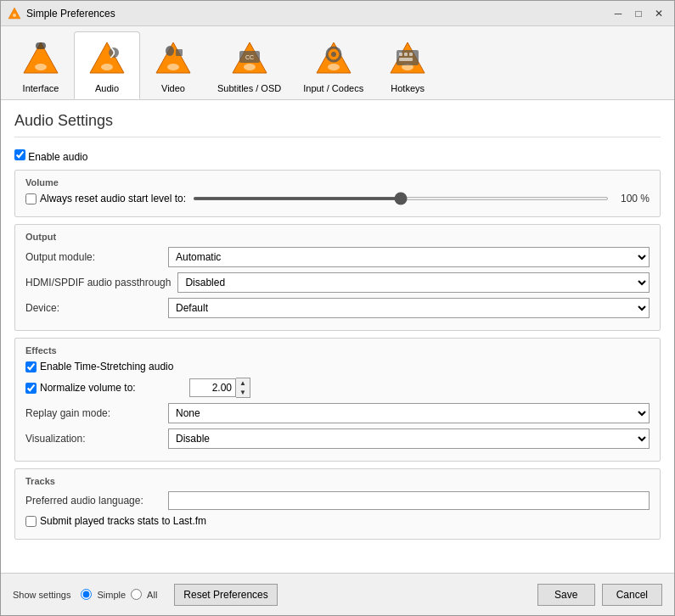 This screenshot has height=616, width=675. What do you see at coordinates (338, 350) in the screenshot?
I see `effects-section-label: Effects` at bounding box center [338, 350].